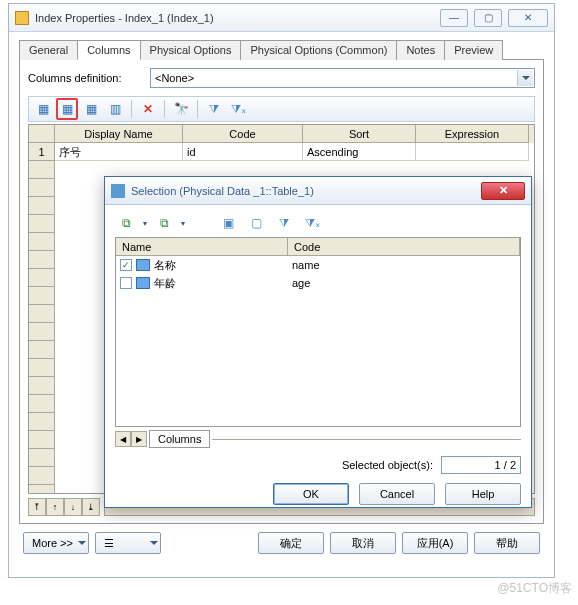  I want to click on find-button: 🔭, so click(181, 109).